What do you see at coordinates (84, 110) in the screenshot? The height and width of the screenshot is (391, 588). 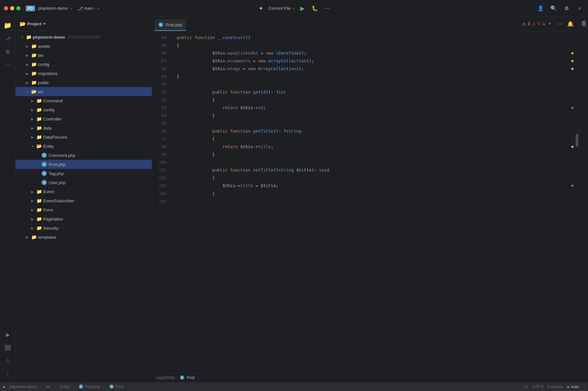 I see `tree-item-config-src: ▶ 📁 config` at bounding box center [84, 110].